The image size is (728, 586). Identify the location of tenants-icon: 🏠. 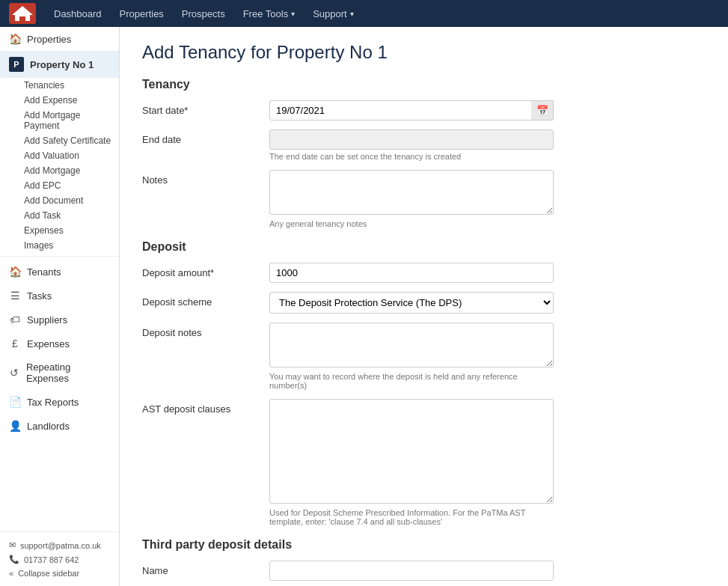
(15, 272).